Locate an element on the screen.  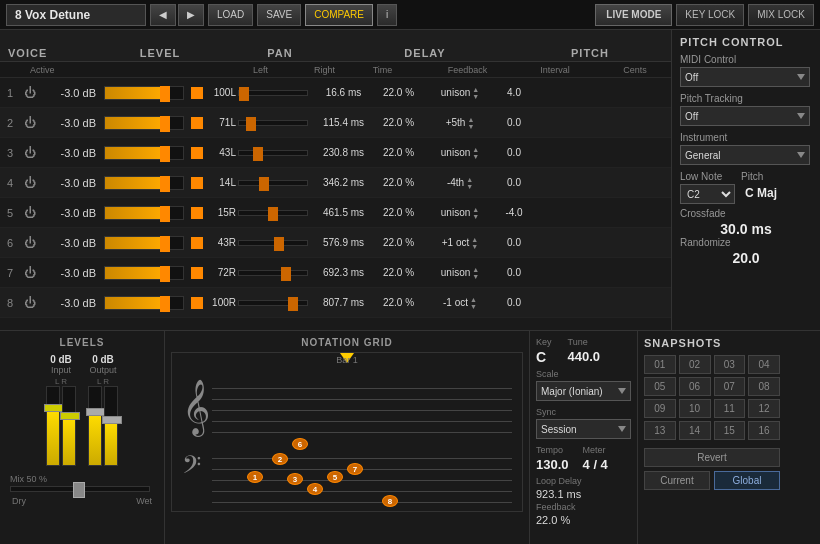
snapshot-button: 13 is located at coordinates (660, 430).